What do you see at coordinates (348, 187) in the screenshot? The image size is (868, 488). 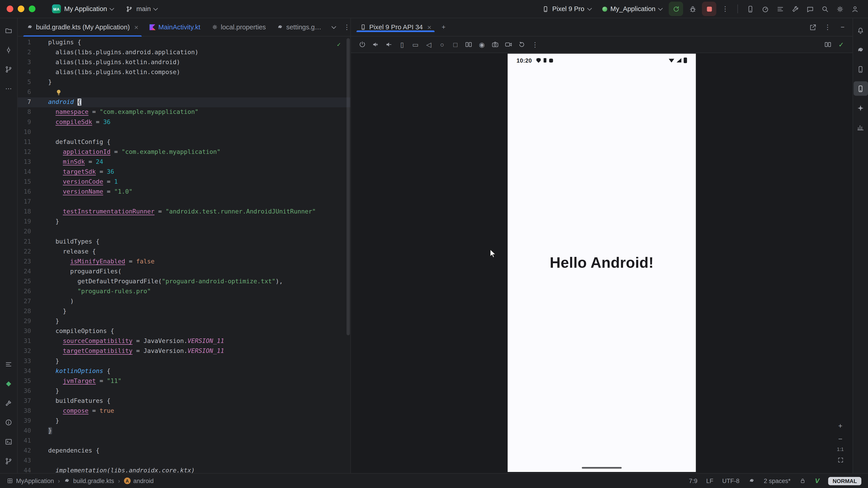 I see `editor-scrollbar` at bounding box center [348, 187].